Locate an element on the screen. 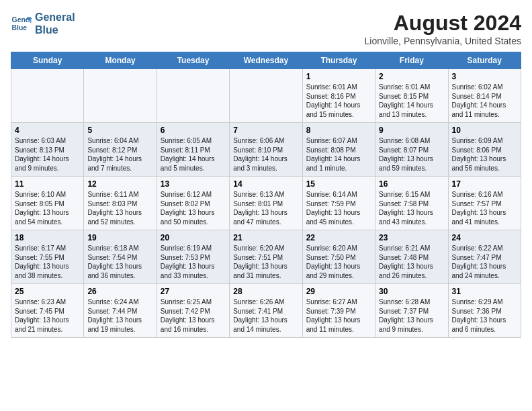  day-number: 12 is located at coordinates (120, 184).